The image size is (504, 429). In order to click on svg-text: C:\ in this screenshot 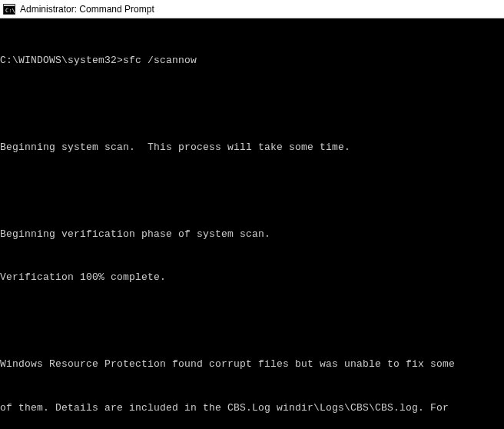, I will do `click(11, 11)`.